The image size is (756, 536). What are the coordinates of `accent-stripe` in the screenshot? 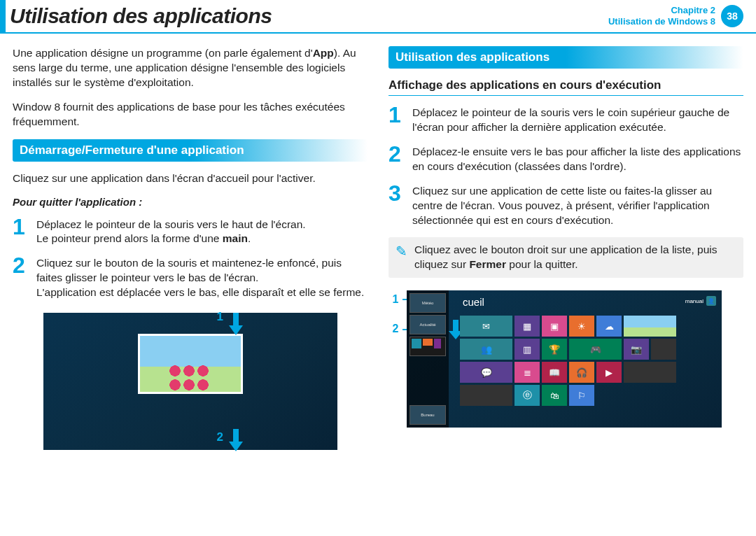 It's located at (3, 16).